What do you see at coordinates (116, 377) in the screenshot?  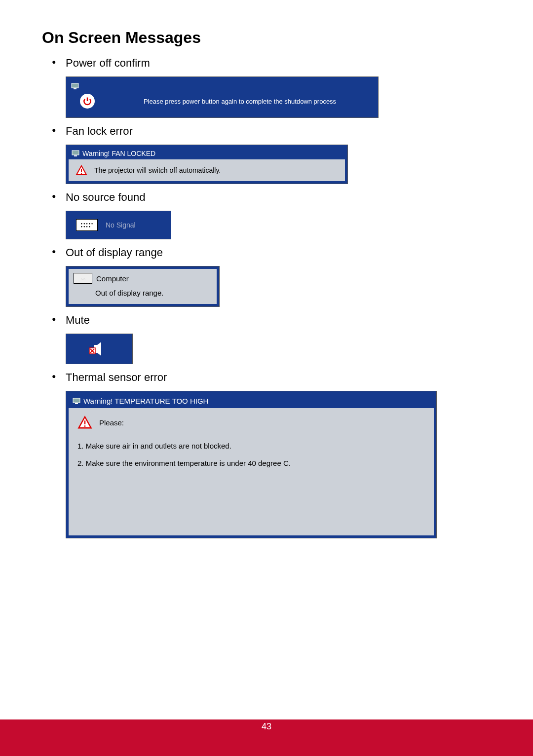 I see `item-label-thermal: Thermal sensor error` at bounding box center [116, 377].